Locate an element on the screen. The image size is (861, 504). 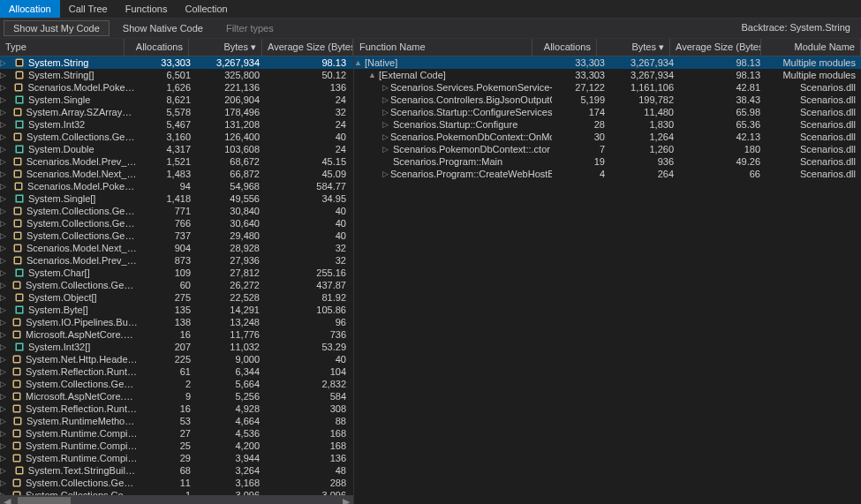
col-allocations-header-r: Allocations is located at coordinates (565, 48).